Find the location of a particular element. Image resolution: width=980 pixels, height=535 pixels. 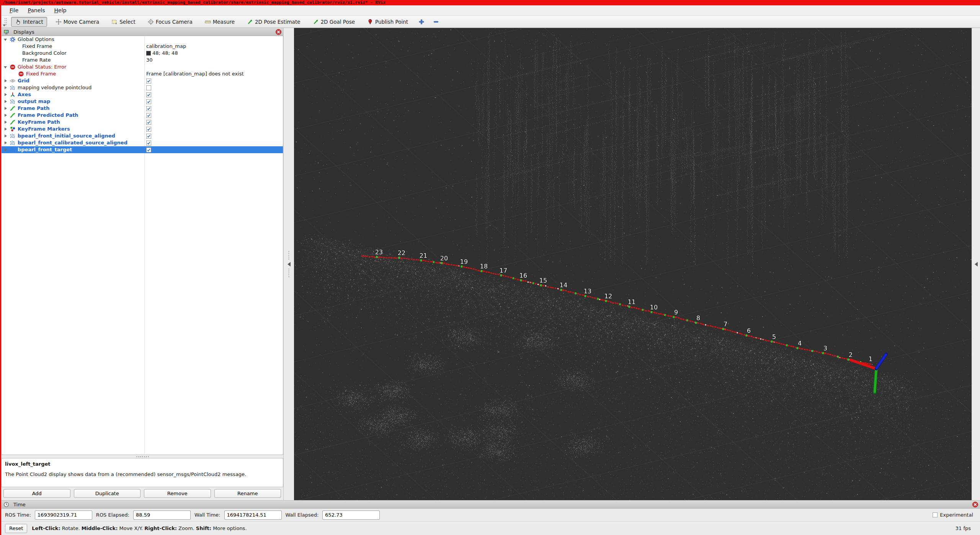

tree-row-grid: Grid is located at coordinates (142, 81).